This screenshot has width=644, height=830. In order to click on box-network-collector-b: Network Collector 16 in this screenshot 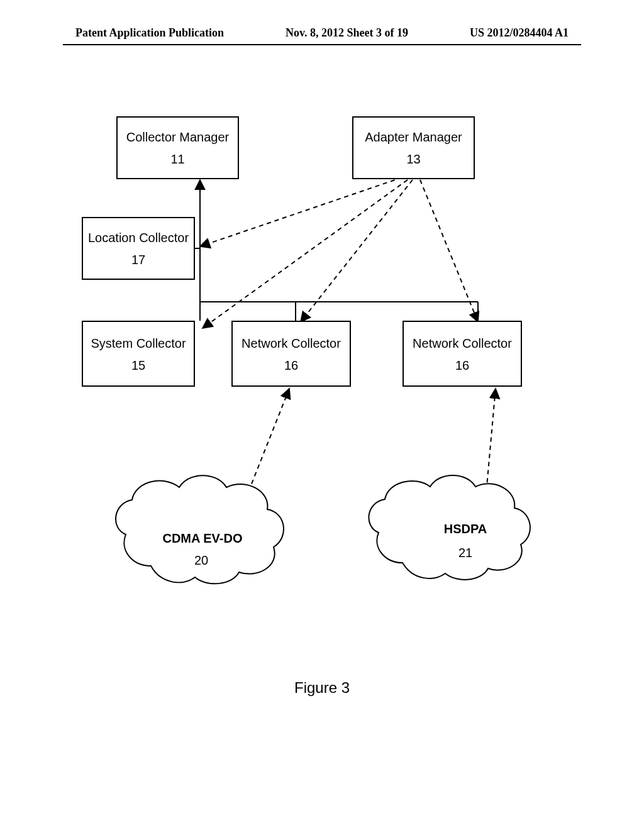, I will do `click(462, 353)`.